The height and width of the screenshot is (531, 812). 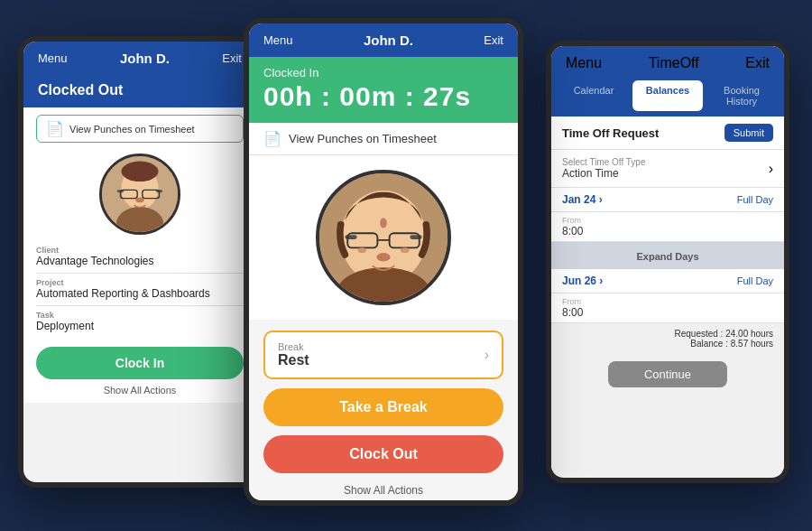 What do you see at coordinates (668, 282) in the screenshot?
I see `date-row-2: Jun 26 › Full Day` at bounding box center [668, 282].